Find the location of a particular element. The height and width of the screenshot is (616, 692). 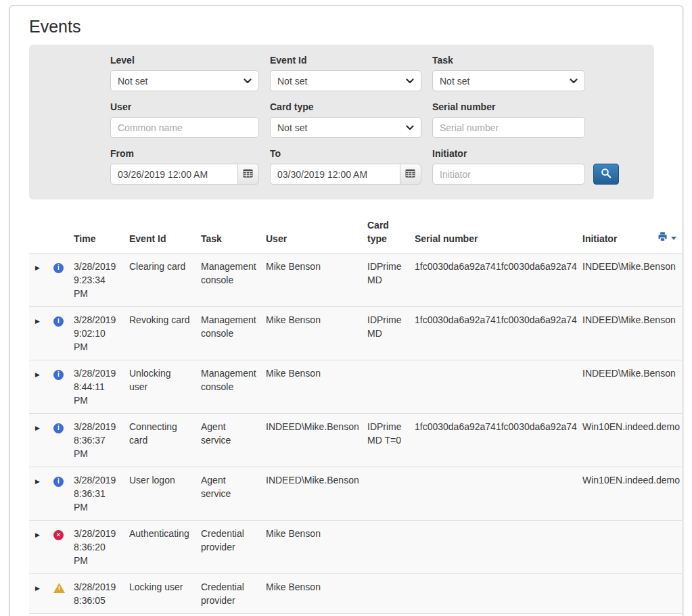

print-button is located at coordinates (667, 238).